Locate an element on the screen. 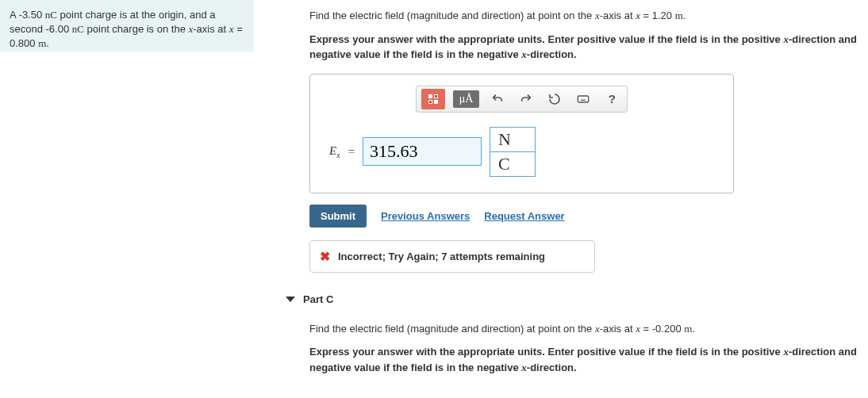 The image size is (868, 398). keyboard-icon is located at coordinates (583, 99).